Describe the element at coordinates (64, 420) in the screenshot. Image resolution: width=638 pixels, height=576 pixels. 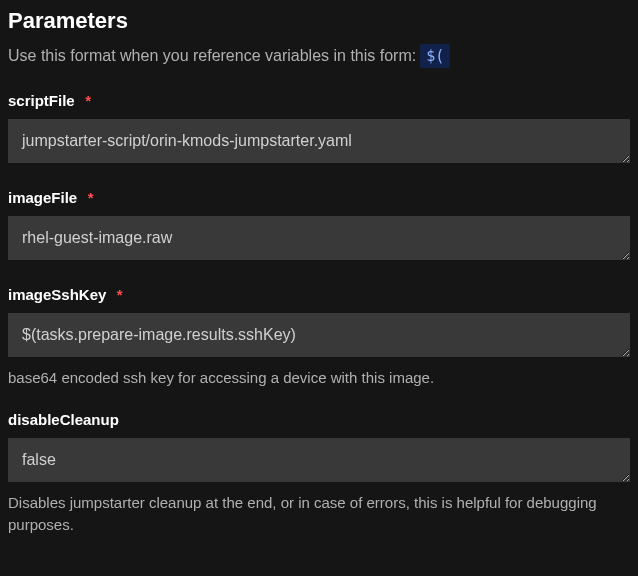
I see `field-label-disableCleanup: disableCleanup` at that location.